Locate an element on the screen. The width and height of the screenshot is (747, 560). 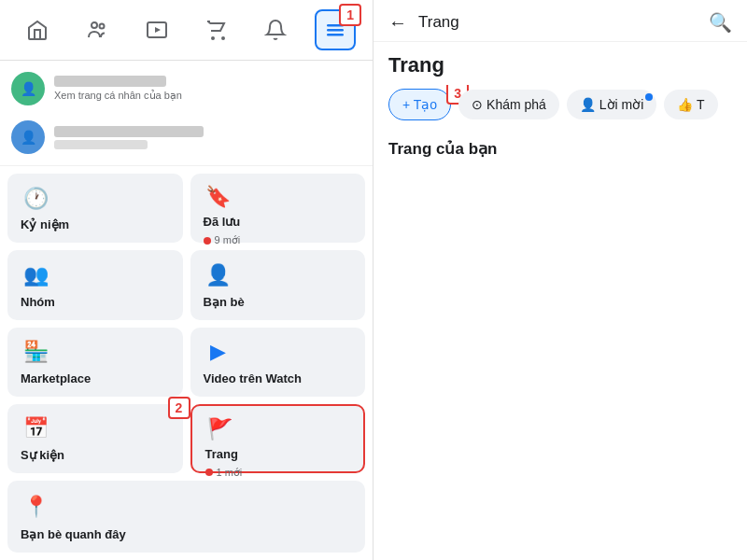
su-kien-label: Sự kiện is located at coordinates (95, 455).